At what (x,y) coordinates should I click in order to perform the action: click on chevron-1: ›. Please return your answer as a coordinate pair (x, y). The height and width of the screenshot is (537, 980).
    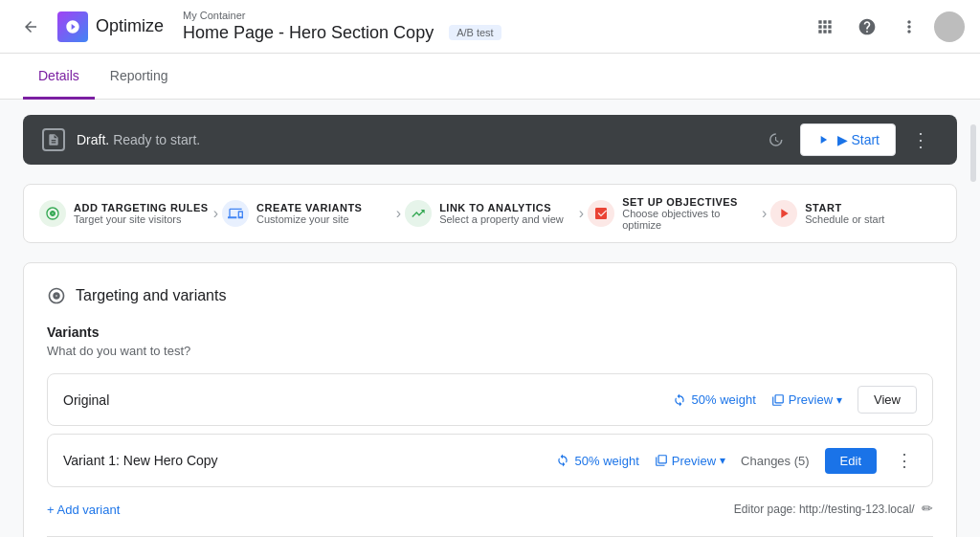
    Looking at the image, I should click on (216, 213).